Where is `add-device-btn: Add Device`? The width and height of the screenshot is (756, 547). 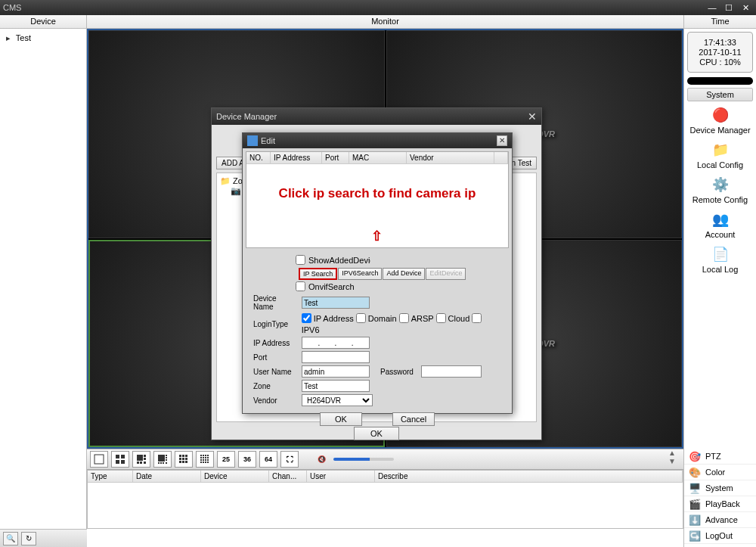 add-device-btn: Add Device is located at coordinates (404, 274).